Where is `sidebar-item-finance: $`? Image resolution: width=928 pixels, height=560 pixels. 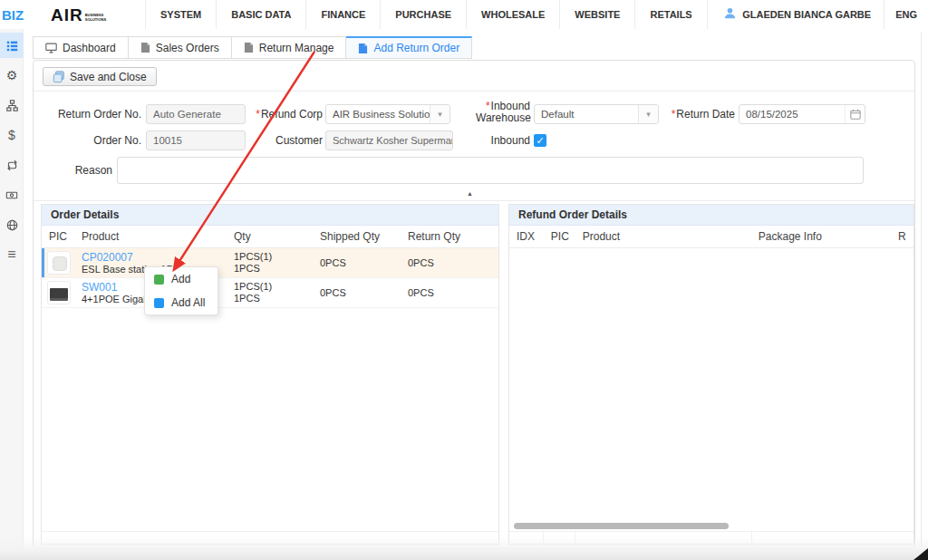 sidebar-item-finance: $ is located at coordinates (12, 135).